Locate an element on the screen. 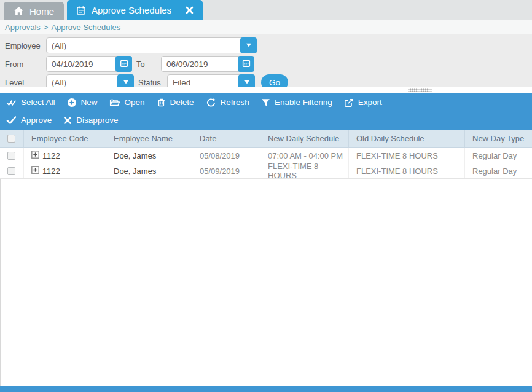 This screenshot has width=532, height=392. open-label: Open is located at coordinates (135, 102).